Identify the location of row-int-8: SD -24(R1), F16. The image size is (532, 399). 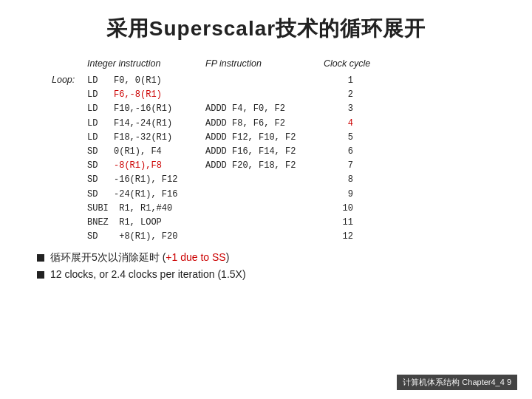
(146, 195).